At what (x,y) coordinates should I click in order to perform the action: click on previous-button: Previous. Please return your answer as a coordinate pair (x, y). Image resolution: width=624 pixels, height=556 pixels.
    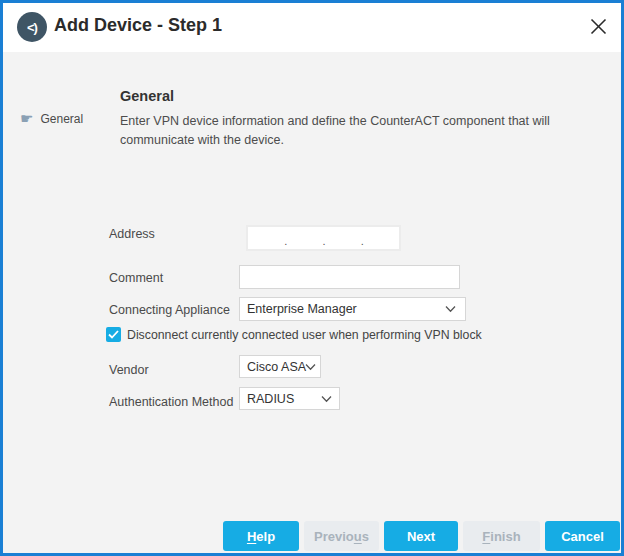
    Looking at the image, I should click on (342, 536).